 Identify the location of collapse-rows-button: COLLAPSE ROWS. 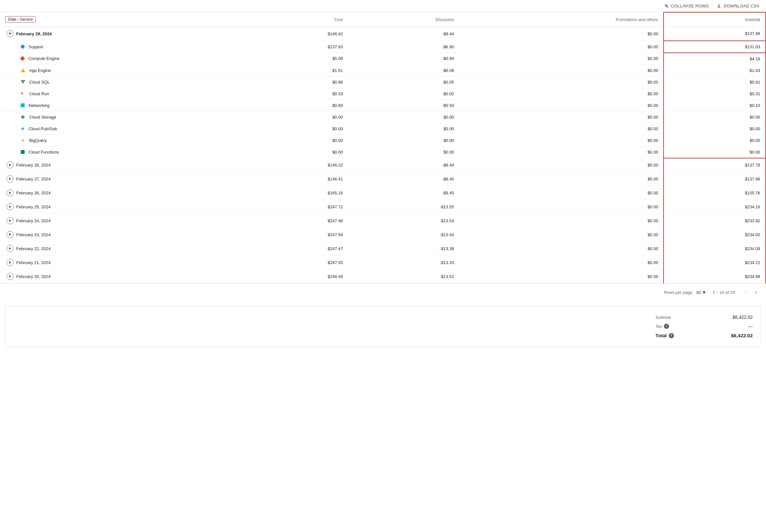
(686, 6).